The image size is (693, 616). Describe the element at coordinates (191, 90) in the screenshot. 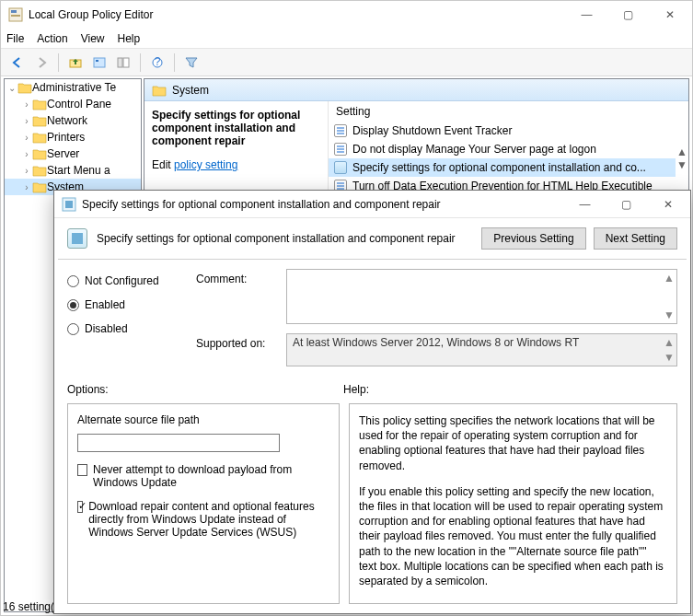

I see `category-name: System` at that location.